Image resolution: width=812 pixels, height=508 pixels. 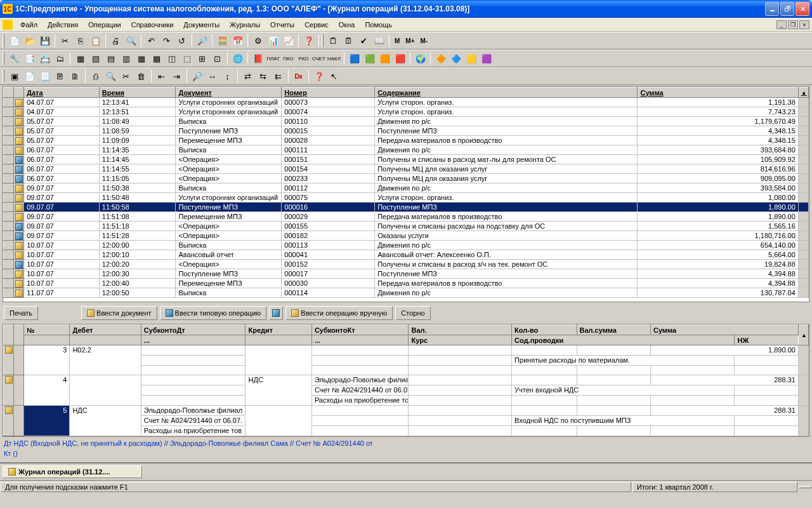 I want to click on memory-mminus: М-, so click(x=424, y=41).